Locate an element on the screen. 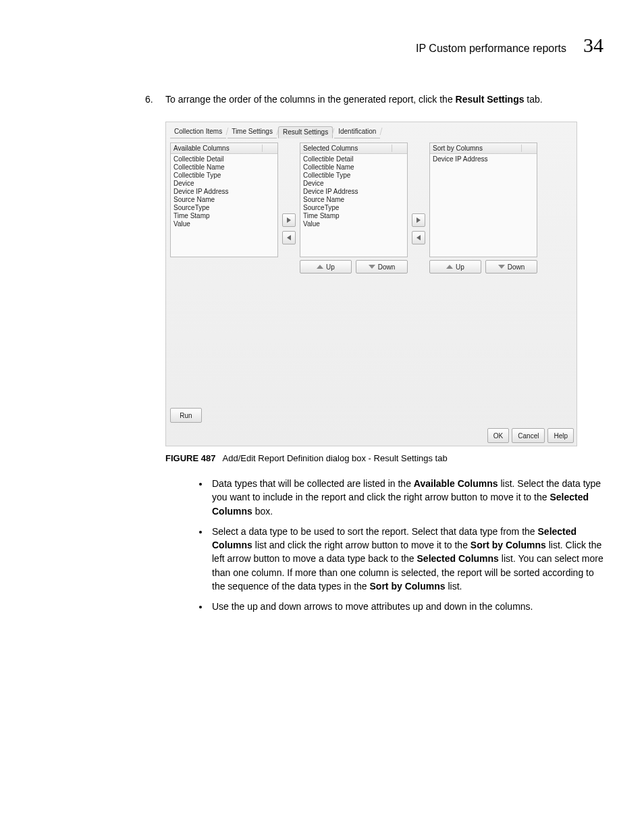  move-right-1-button is located at coordinates (289, 220).